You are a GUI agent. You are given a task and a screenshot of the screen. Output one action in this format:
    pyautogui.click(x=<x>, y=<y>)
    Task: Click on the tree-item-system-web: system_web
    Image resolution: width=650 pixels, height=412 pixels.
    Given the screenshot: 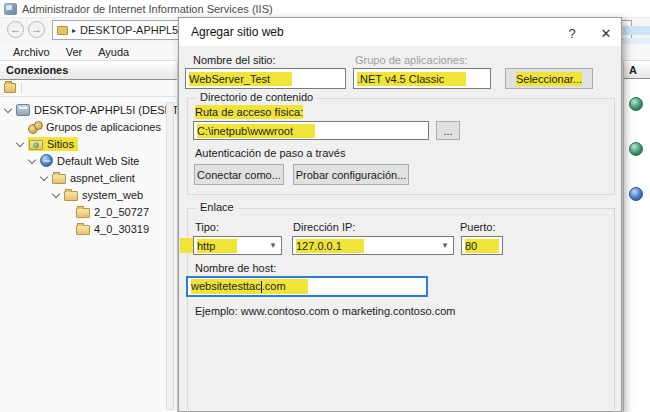 What is the action you would take?
    pyautogui.click(x=88, y=194)
    